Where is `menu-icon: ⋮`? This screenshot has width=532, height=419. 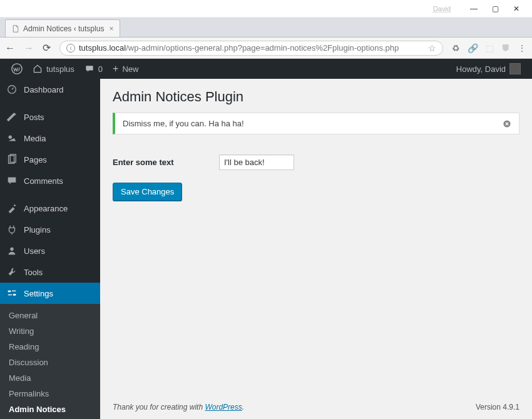 menu-icon: ⋮ is located at coordinates (522, 48).